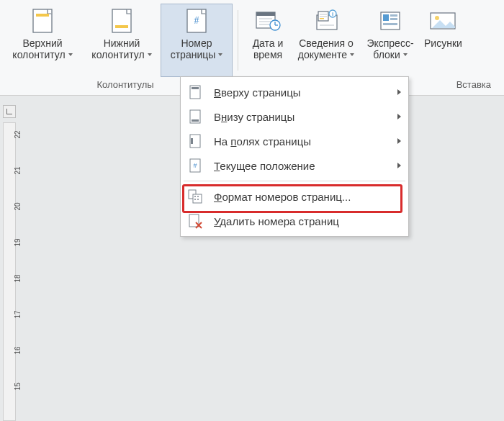 The height and width of the screenshot is (421, 504). I want to click on group-divider, so click(238, 40).